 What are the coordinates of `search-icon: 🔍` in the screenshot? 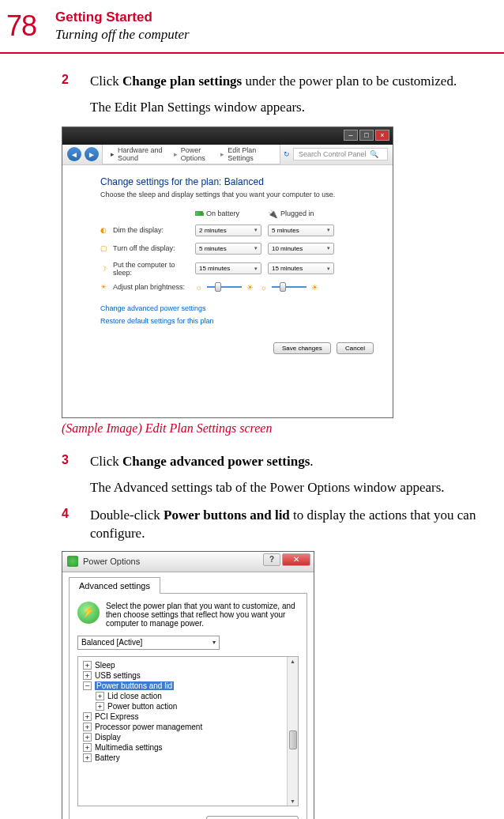 It's located at (374, 154).